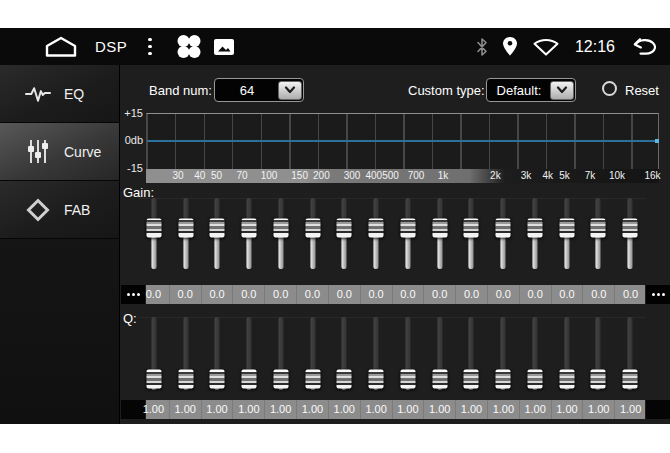 The image size is (670, 453). I want to click on freq-tick-label: 7k, so click(590, 176).